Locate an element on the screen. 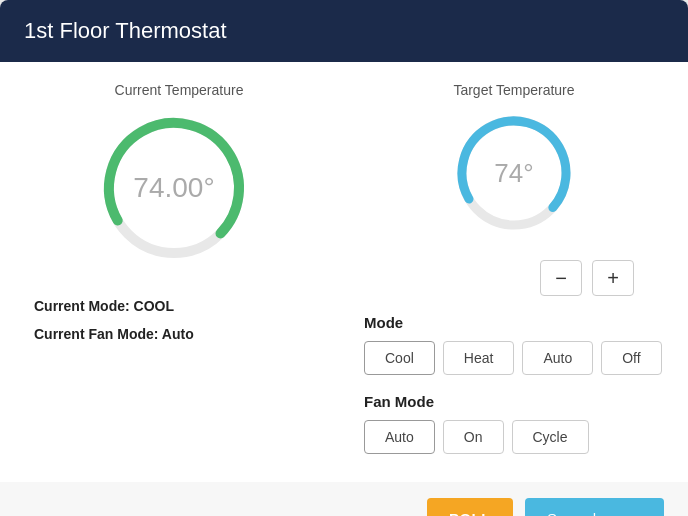 Image resolution: width=688 pixels, height=516 pixels. card-footer: POLL Save changes is located at coordinates (344, 499).